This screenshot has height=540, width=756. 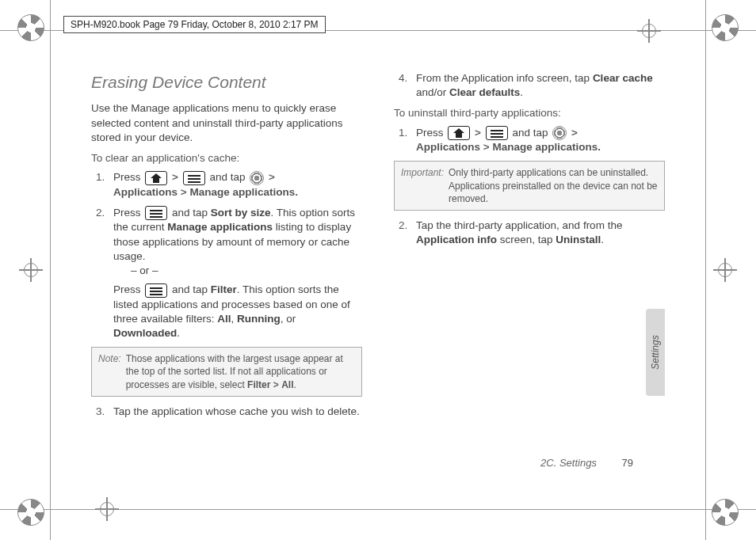 What do you see at coordinates (529, 113) in the screenshot?
I see `subheading-uninstall: To uninstall third-party applications:` at bounding box center [529, 113].